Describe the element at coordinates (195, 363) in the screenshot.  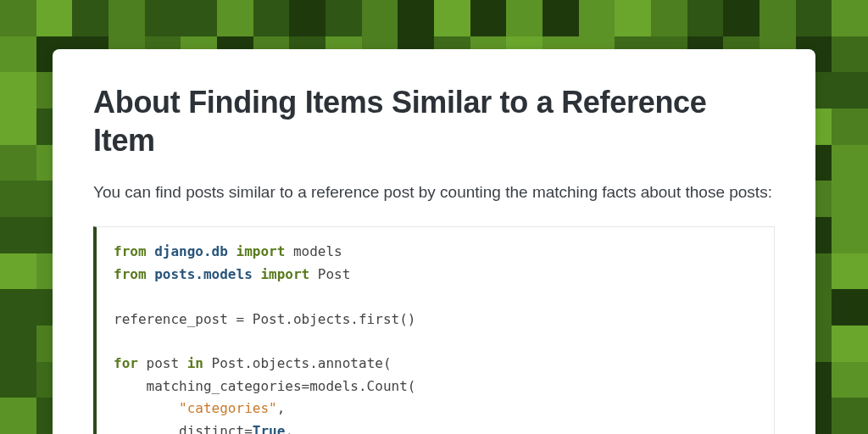
I see `code-kw-in: in` at that location.